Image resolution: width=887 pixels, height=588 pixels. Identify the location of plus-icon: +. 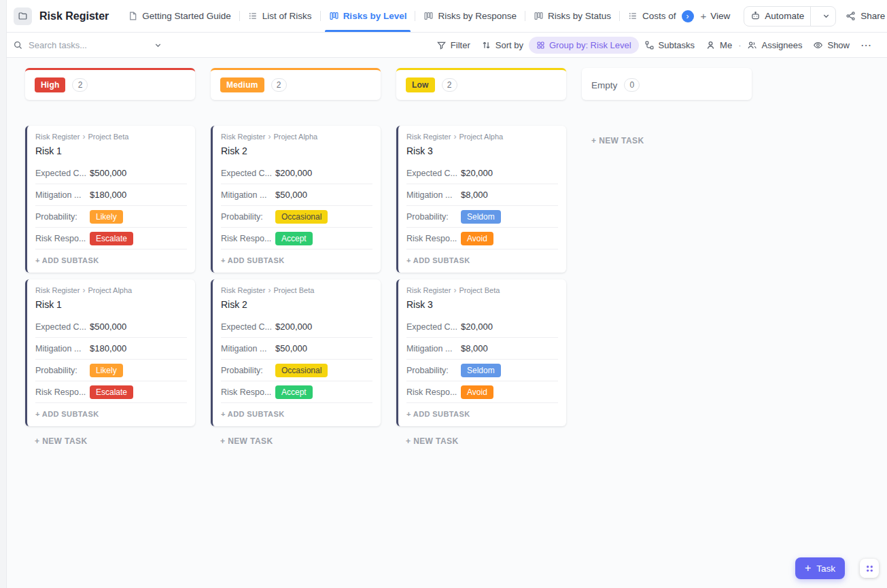
(704, 16).